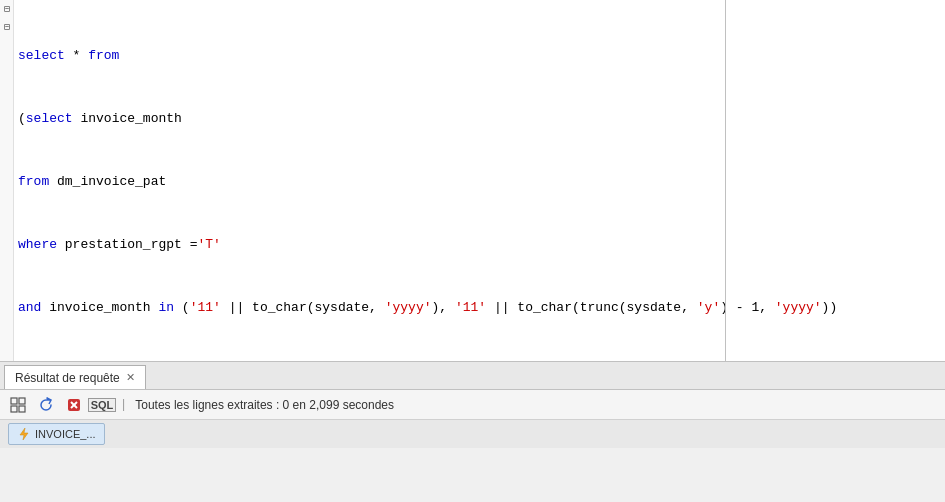  Describe the element at coordinates (46, 405) in the screenshot. I see `refresh-svg` at that location.